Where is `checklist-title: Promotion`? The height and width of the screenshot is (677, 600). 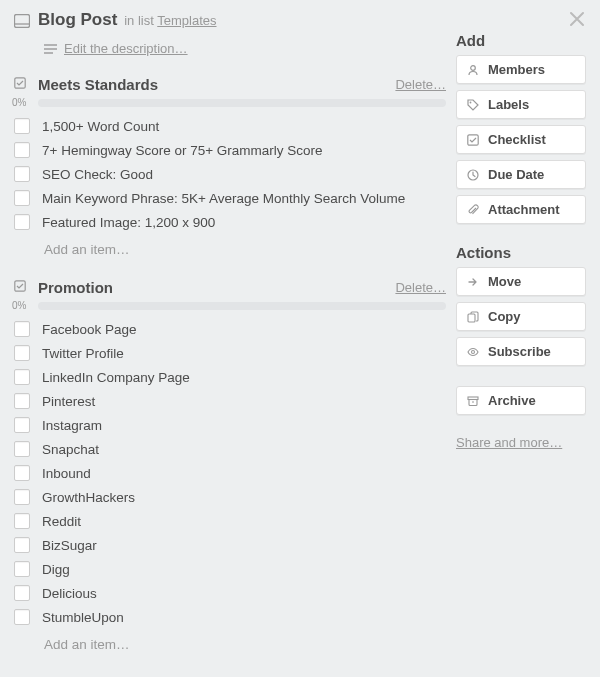 checklist-title: Promotion is located at coordinates (216, 288).